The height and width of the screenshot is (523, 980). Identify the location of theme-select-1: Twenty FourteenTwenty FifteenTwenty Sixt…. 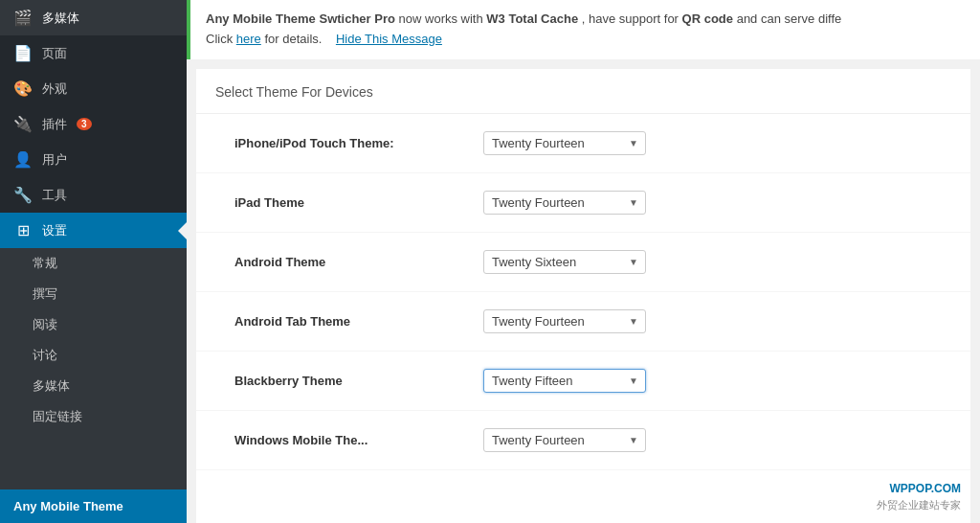
(565, 203).